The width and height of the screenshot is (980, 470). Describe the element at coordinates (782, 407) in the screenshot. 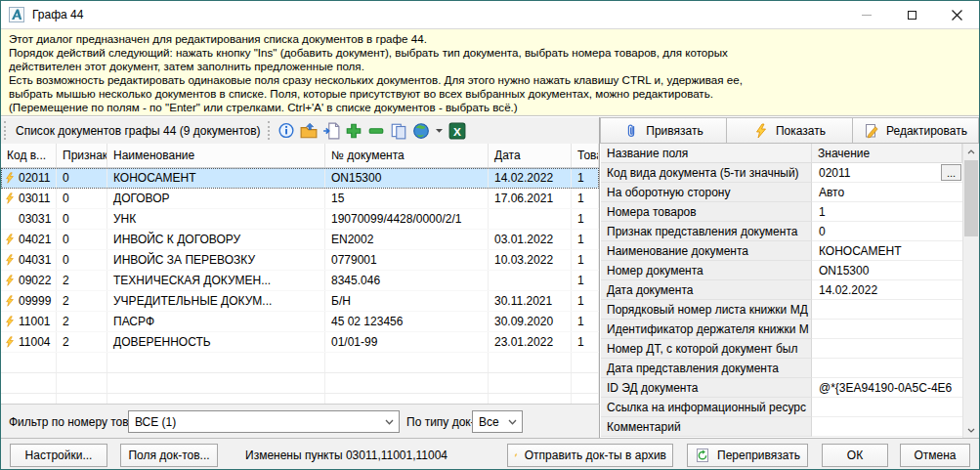

I see `field-row: Ссылка на информационный ресурс` at that location.